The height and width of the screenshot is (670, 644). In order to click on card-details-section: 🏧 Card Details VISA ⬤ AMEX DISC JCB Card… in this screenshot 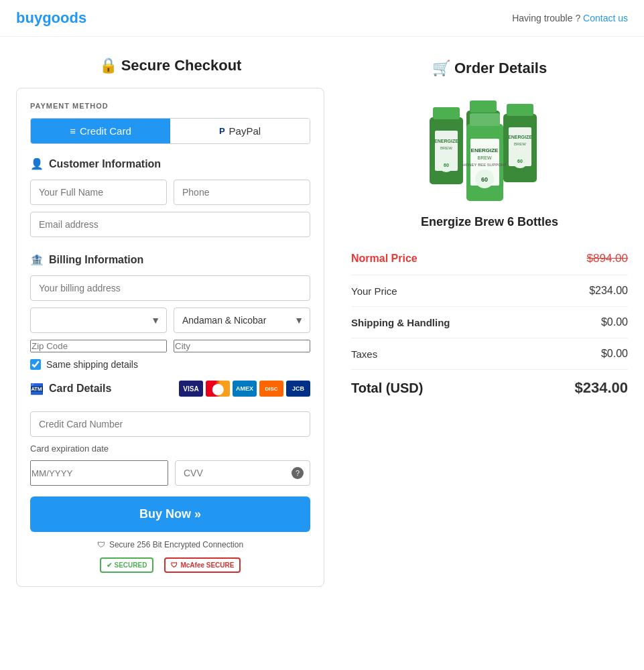, I will do `click(170, 433)`.